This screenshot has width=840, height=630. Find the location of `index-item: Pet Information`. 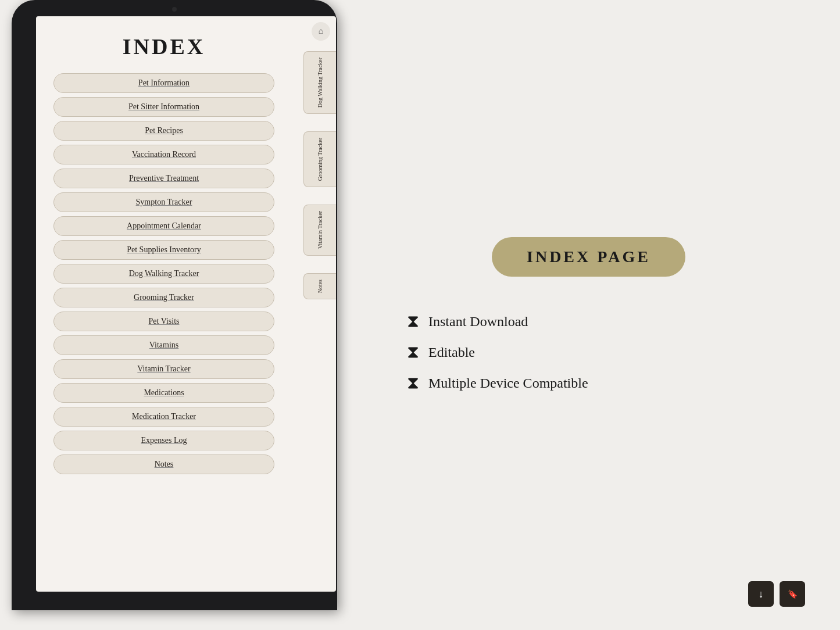

index-item: Pet Information is located at coordinates (164, 83).